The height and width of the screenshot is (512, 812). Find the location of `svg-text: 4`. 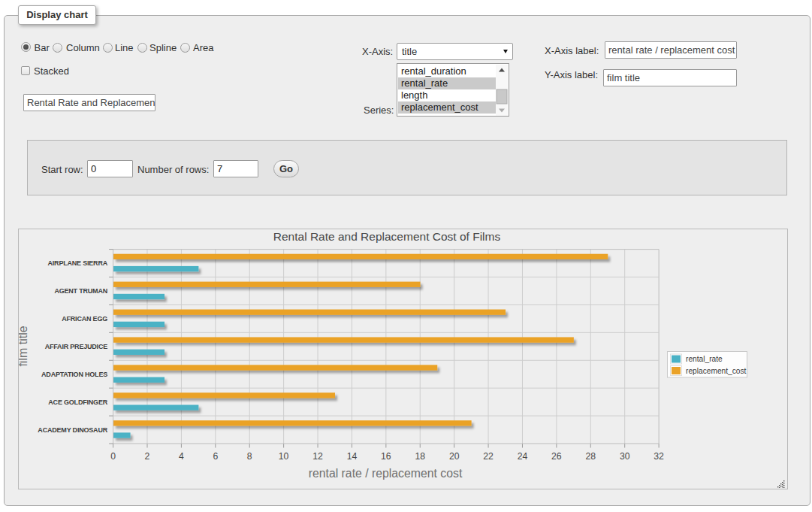

svg-text: 4 is located at coordinates (182, 456).